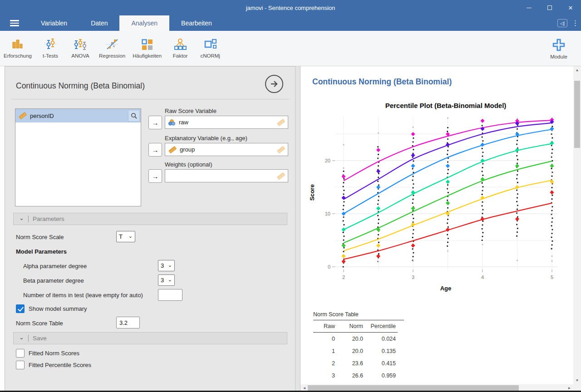 This screenshot has height=392, width=581. Describe the element at coordinates (290, 49) in the screenshot. I see `analyses-ribbon: Erforschung t-Tests` at that location.